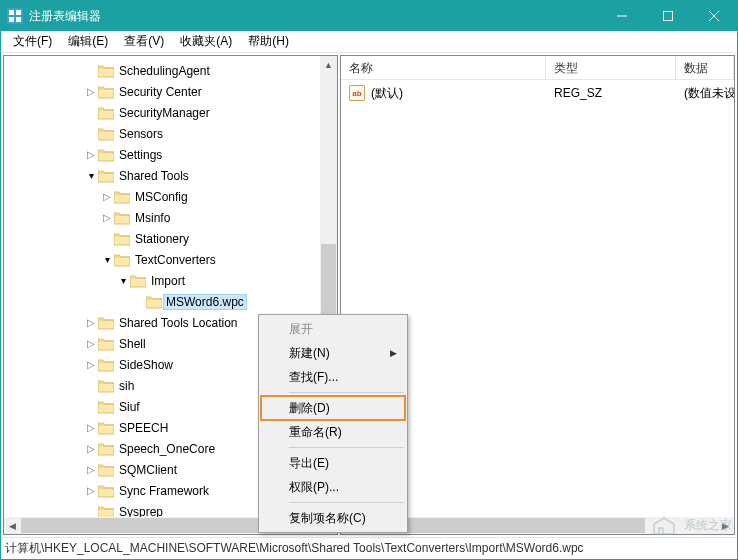  What do you see at coordinates (126, 386) in the screenshot?
I see `tree-label: sih` at bounding box center [126, 386].